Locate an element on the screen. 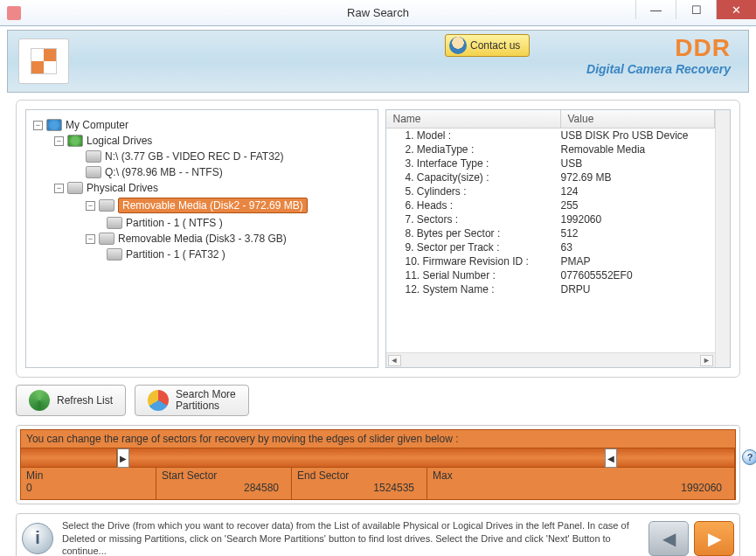 Image resolution: width=756 pixels, height=556 pixels. prop-name: 8. Bytes per Sector : is located at coordinates (474, 233).